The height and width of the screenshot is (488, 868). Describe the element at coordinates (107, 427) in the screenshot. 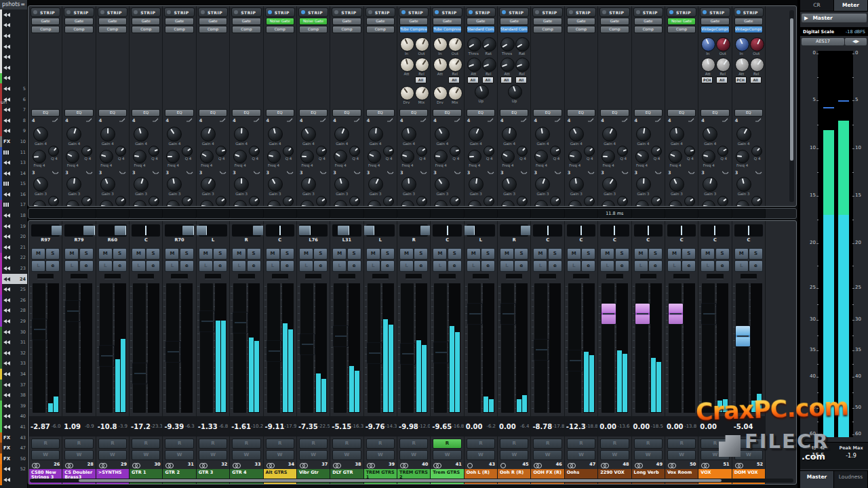

I see `fader-value: -10.8` at that location.